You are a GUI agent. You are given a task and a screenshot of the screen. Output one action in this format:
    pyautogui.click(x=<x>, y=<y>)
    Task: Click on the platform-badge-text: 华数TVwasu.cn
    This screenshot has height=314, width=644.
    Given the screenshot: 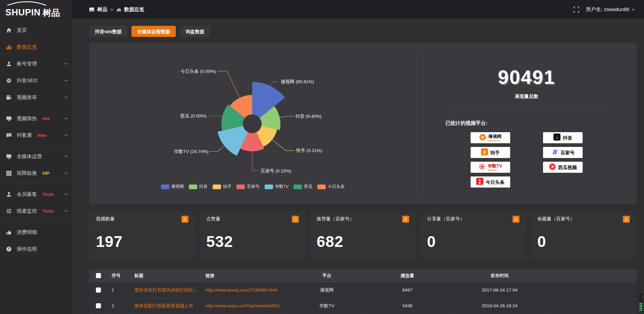 What is the action you would take?
    pyautogui.click(x=495, y=167)
    